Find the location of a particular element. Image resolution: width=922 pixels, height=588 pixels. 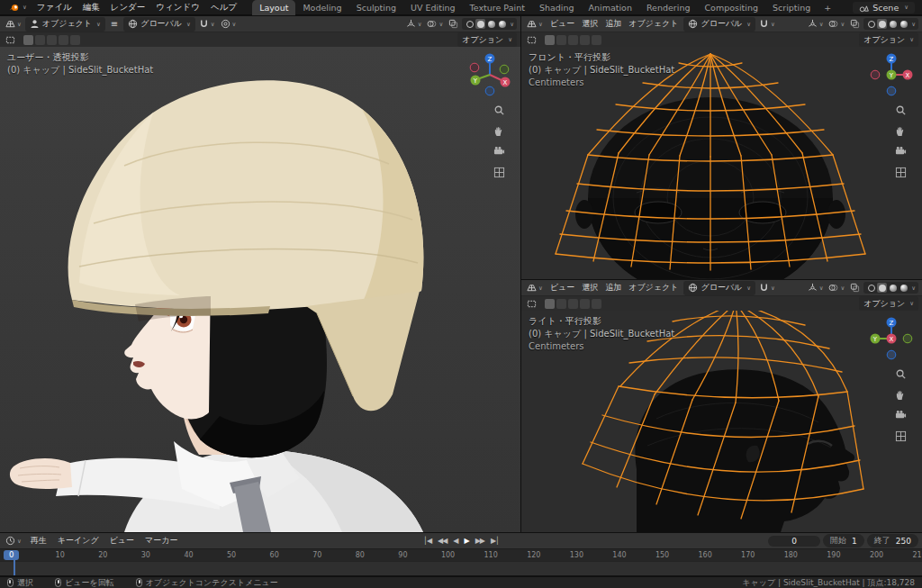

ruler-tick-10: 100 is located at coordinates (460, 555).